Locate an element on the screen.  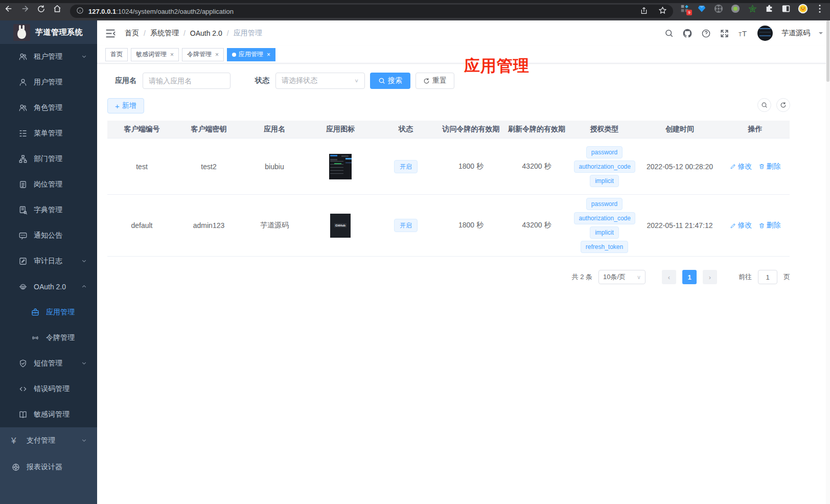
app-icon-cell is located at coordinates (340, 167).